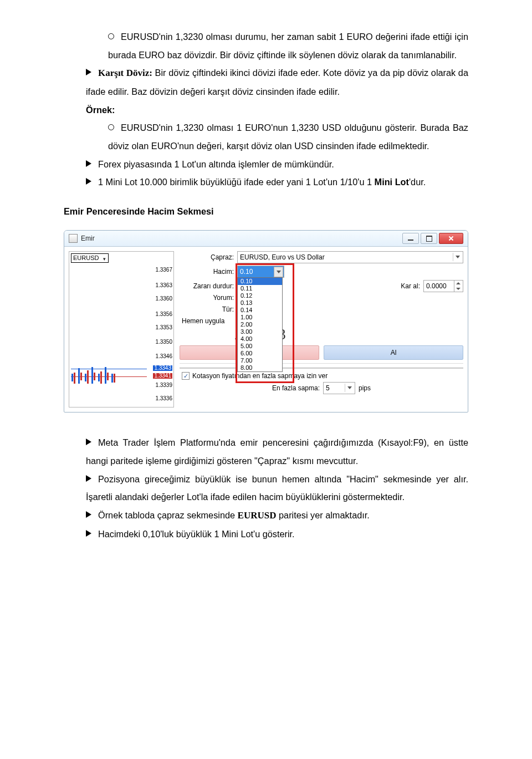 The height and width of the screenshot is (759, 532). Describe the element at coordinates (186, 376) in the screenshot. I see `deviation-checkbox` at that location.